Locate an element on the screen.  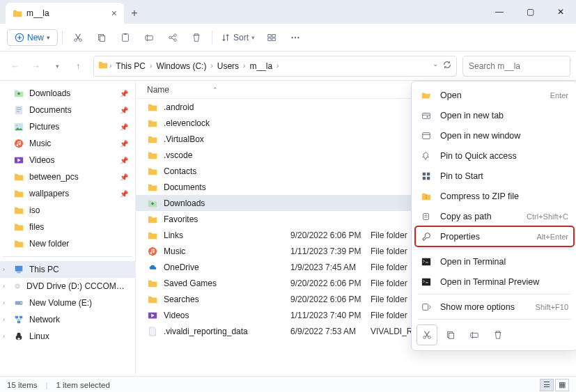
forward-button: → is located at coordinates (36, 66).